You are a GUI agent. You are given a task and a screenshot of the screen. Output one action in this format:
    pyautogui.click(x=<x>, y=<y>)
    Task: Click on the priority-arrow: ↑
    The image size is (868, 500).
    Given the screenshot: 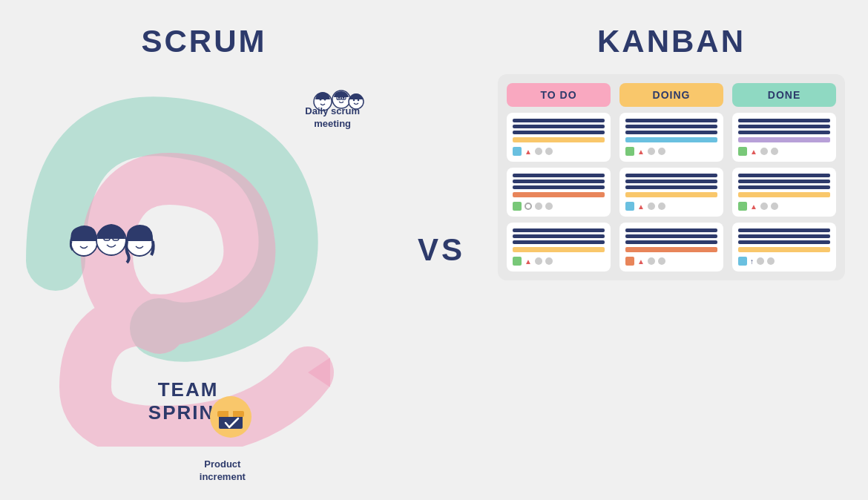 What is the action you would take?
    pyautogui.click(x=752, y=261)
    